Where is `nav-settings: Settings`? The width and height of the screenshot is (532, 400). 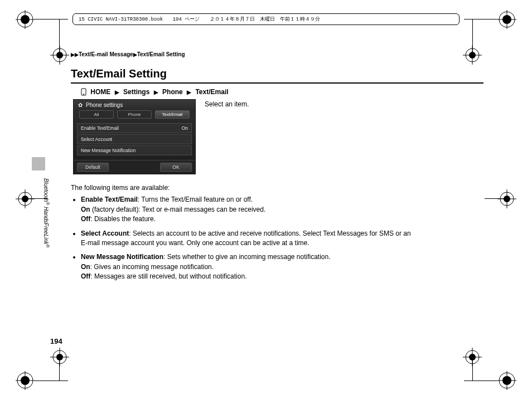
nav-settings: Settings is located at coordinates (136, 92).